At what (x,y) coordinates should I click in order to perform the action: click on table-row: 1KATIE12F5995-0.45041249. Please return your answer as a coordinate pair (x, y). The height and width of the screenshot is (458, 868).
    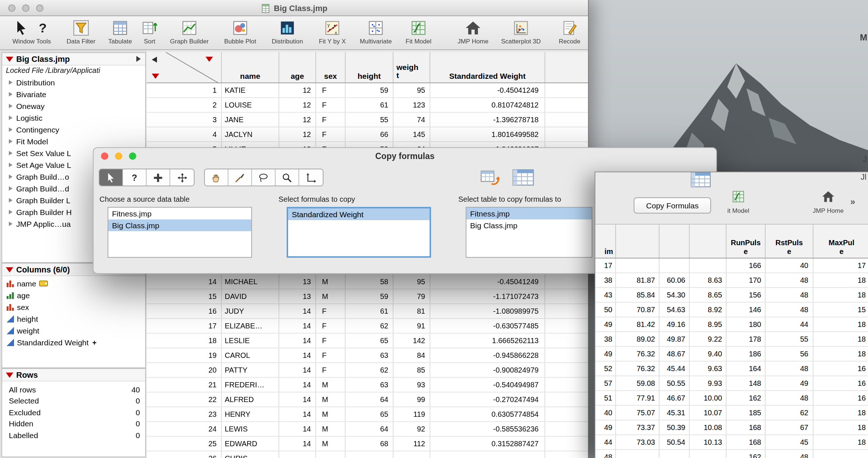
    Looking at the image, I should click on (368, 91).